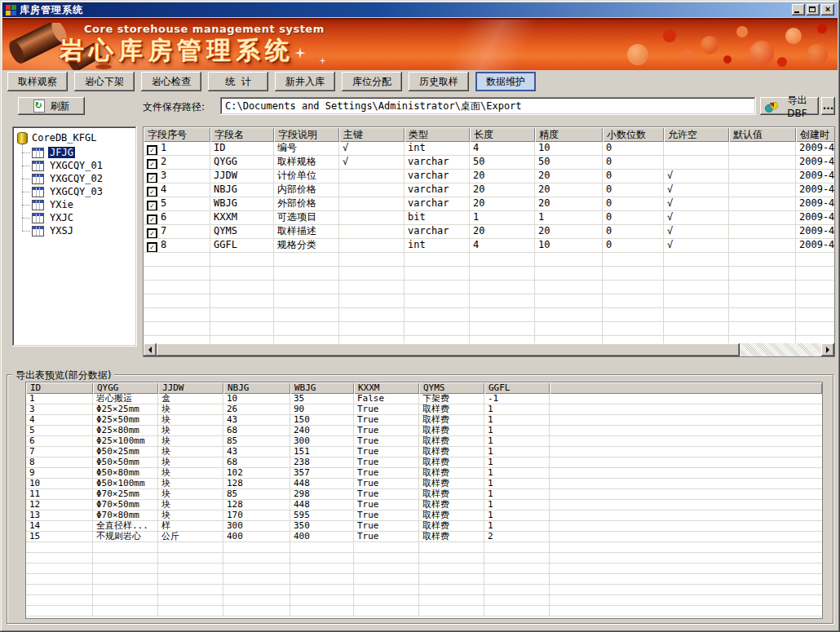  What do you see at coordinates (126, 388) in the screenshot?
I see `preview-column-header-2: QYGG` at bounding box center [126, 388].